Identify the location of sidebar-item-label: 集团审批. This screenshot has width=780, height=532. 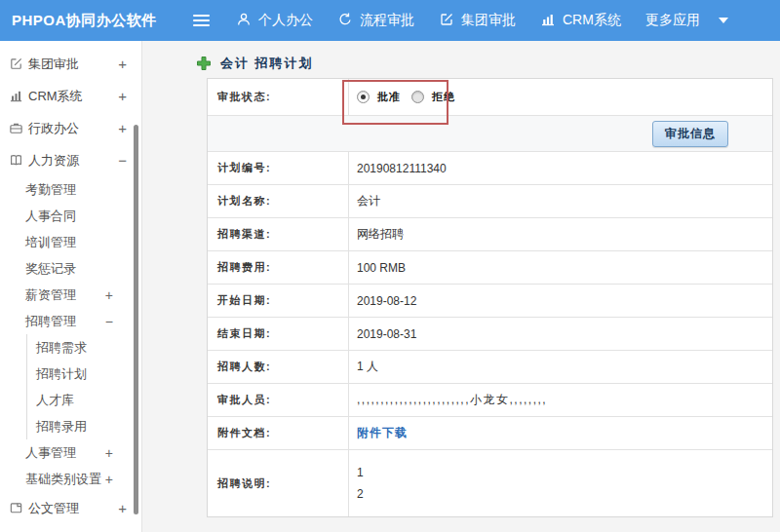
(54, 64).